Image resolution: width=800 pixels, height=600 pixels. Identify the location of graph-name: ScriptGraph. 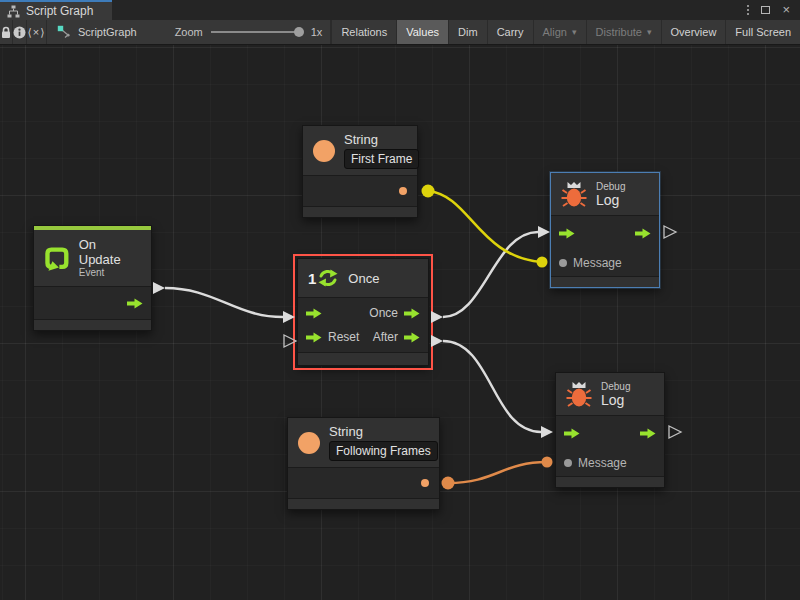
(108, 32).